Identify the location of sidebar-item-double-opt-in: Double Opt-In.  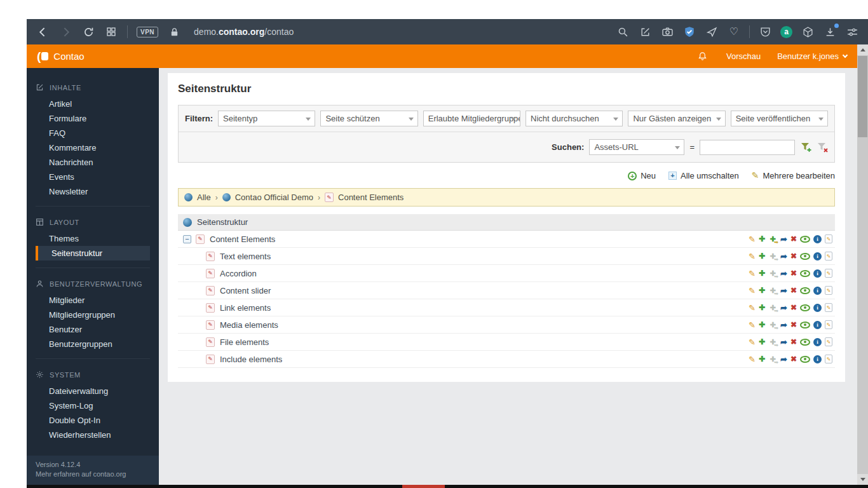
(93, 421).